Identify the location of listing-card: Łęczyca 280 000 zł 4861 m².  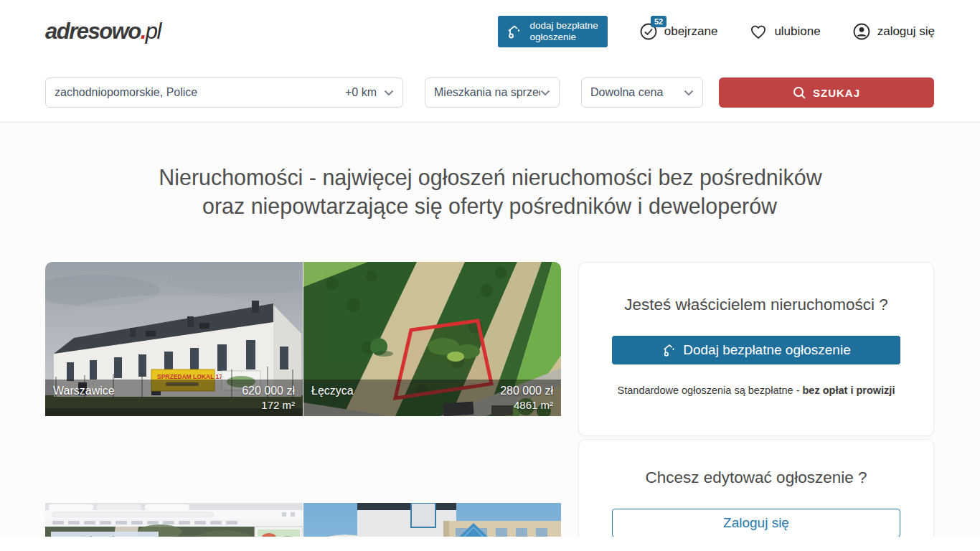
(432, 339).